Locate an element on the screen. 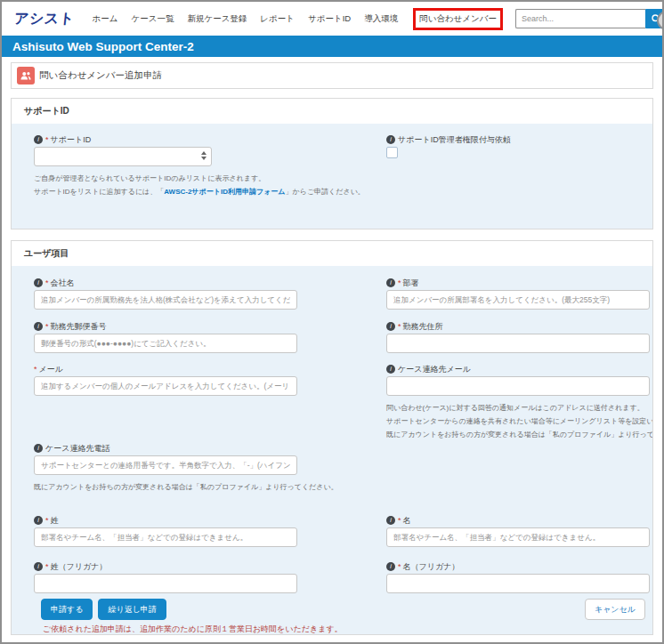 The height and width of the screenshot is (644, 664). department-input is located at coordinates (518, 300).